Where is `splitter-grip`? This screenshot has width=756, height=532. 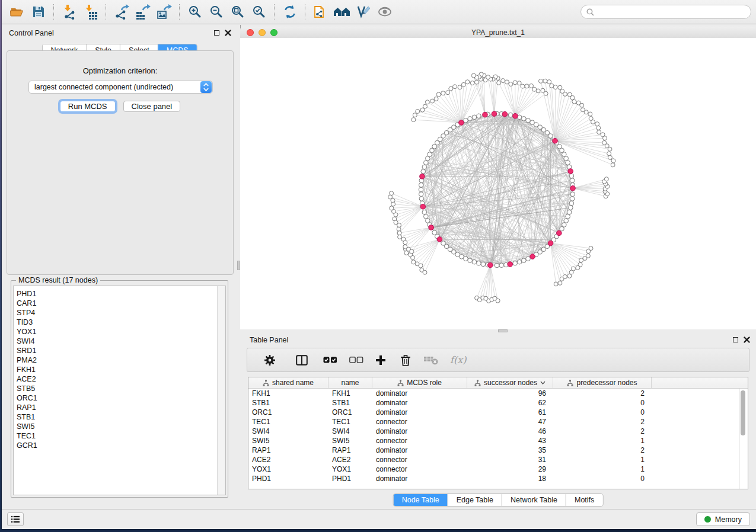
splitter-grip is located at coordinates (503, 331).